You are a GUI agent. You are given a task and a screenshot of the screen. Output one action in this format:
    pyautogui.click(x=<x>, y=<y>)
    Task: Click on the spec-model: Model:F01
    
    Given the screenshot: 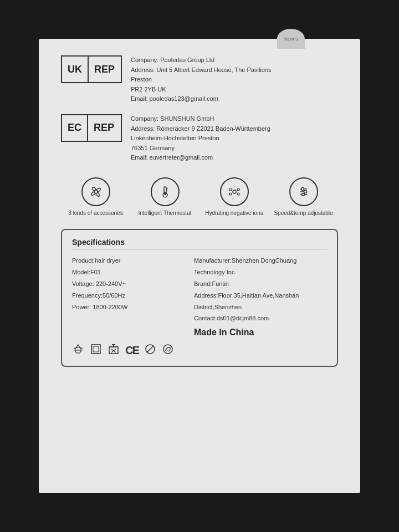 What is the action you would take?
    pyautogui.click(x=127, y=273)
    